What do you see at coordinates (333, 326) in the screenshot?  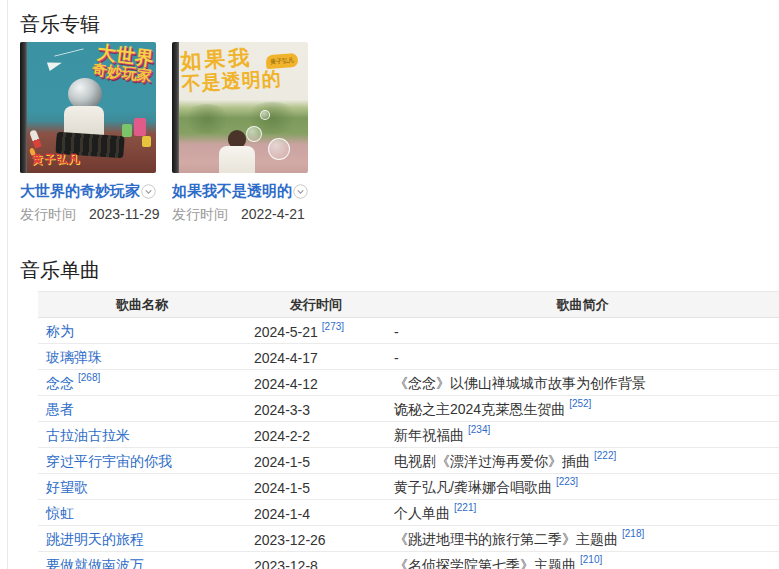 I see `reference-link: [273]` at bounding box center [333, 326].